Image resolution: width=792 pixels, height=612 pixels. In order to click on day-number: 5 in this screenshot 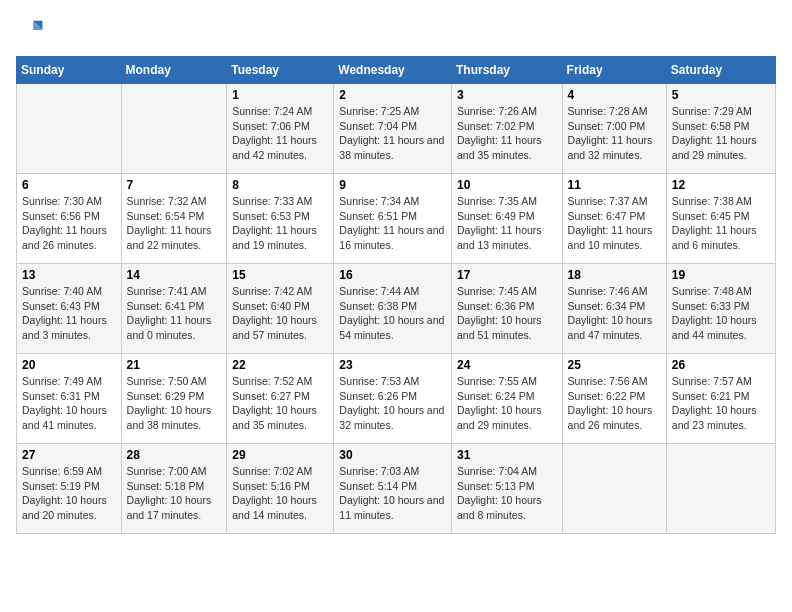, I will do `click(721, 95)`.